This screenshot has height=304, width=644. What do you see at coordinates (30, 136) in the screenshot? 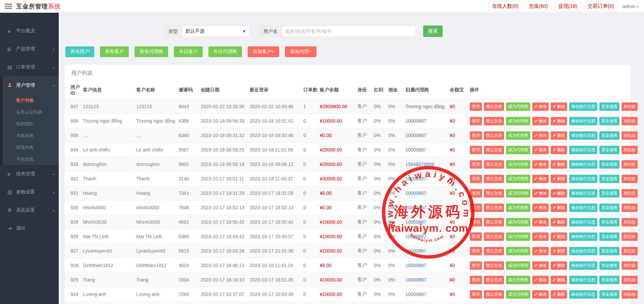
I see `sidebar-subitem-recharge-list: 充值列表` at bounding box center [30, 136].